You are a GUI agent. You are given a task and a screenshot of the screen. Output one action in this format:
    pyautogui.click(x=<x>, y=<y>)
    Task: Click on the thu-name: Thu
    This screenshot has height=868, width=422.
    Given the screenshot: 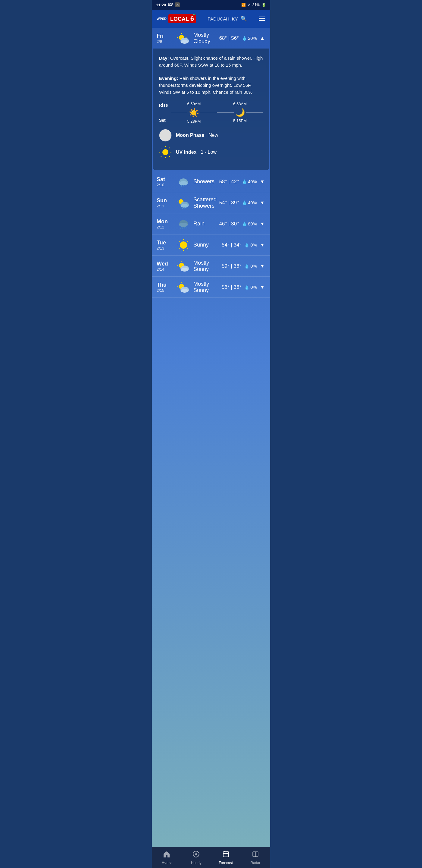 What is the action you would take?
    pyautogui.click(x=165, y=285)
    